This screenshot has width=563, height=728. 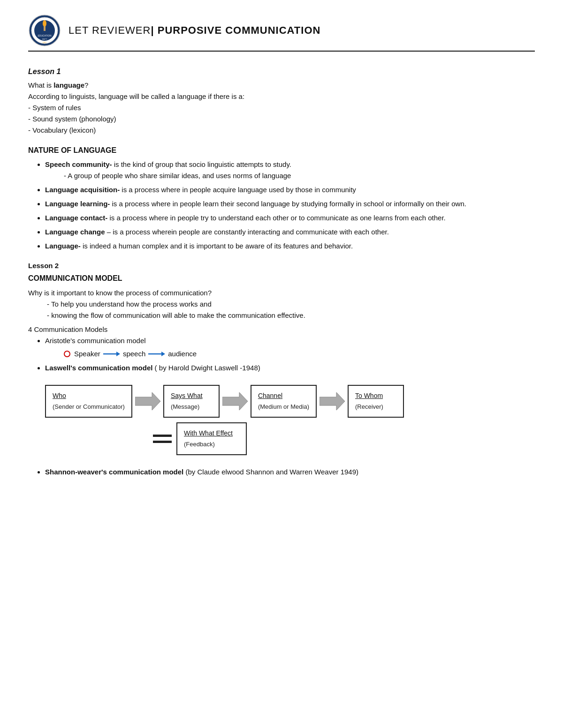 What do you see at coordinates (148, 401) in the screenshot?
I see `block-arrow-svg1` at bounding box center [148, 401].